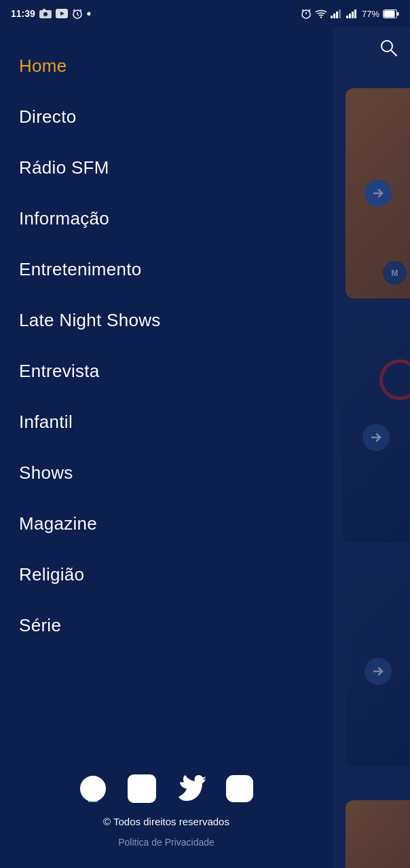 The width and height of the screenshot is (410, 868). Describe the element at coordinates (321, 14) in the screenshot. I see `wifi-icon` at that location.